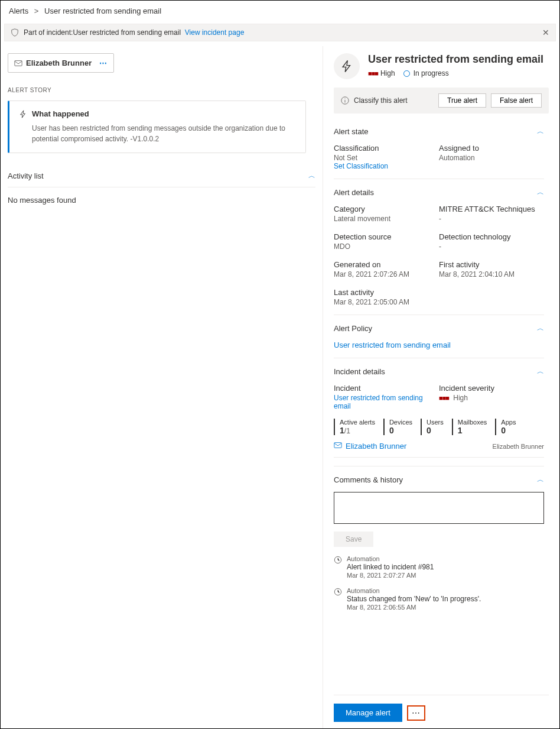 This screenshot has width=560, height=729. Describe the element at coordinates (456, 59) in the screenshot. I see `alert-title: User restricted from sending email` at that location.